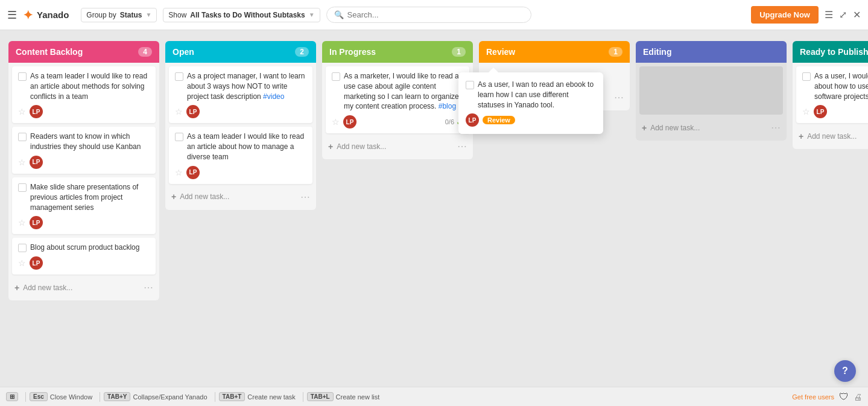  What do you see at coordinates (84, 247) in the screenshot?
I see `task-text: Blog about scrum product backlog` at bounding box center [84, 247].